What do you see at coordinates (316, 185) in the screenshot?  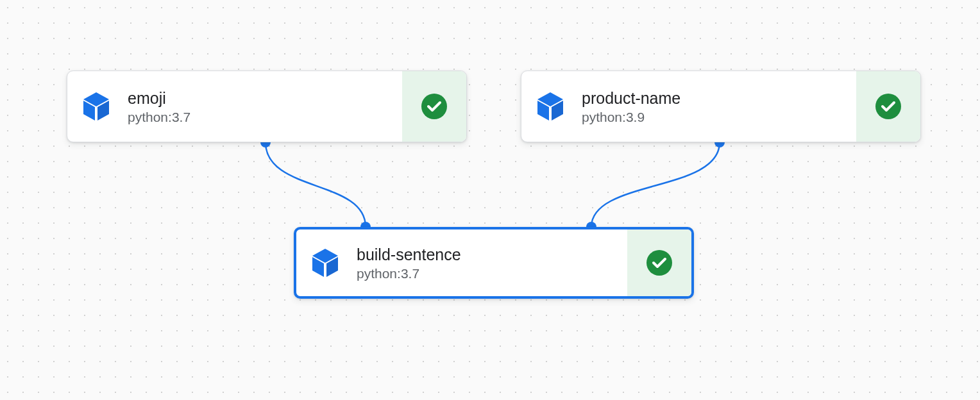 I see `edge-emoji-to-build` at bounding box center [316, 185].